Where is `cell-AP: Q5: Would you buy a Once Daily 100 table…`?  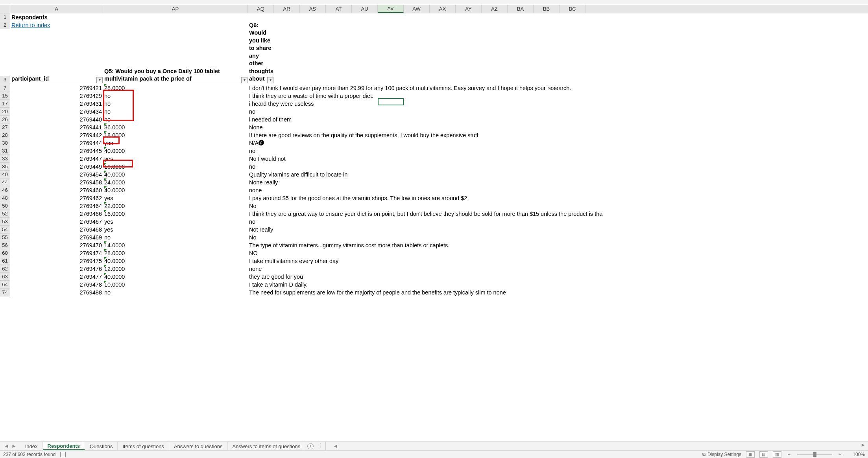
cell-AP: Q5: Would you buy a Once Daily 100 table… is located at coordinates (175, 57).